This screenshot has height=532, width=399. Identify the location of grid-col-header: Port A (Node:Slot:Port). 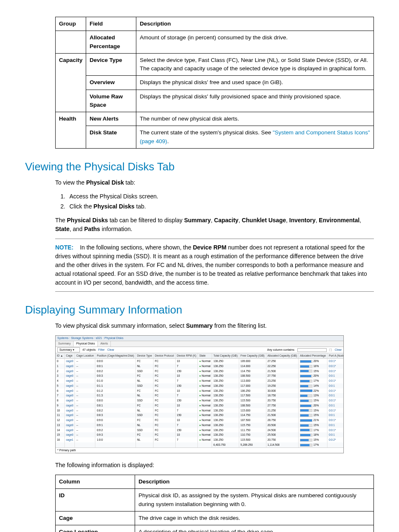
(335, 356).